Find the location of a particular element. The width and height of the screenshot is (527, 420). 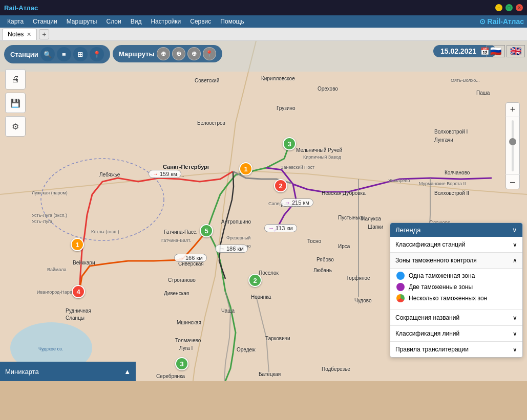

legend-customs-label: Зоны таможенного контроля is located at coordinates (436, 260).